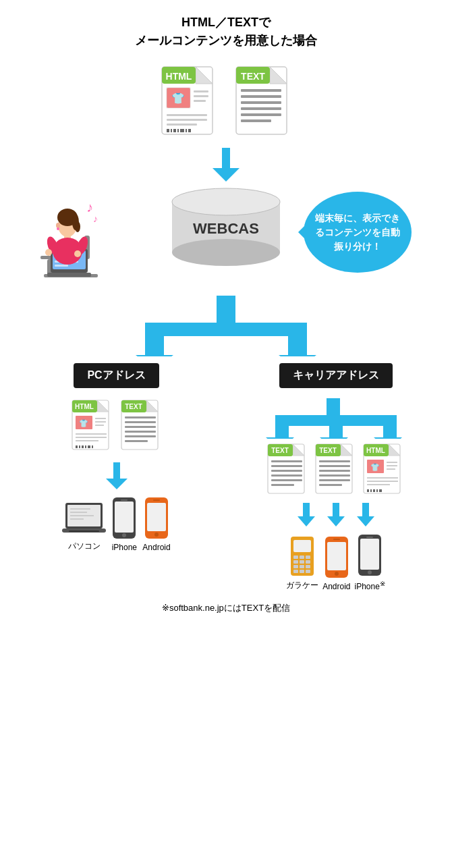 The height and width of the screenshot is (868, 452). I want to click on pc-docs-row: HTML 👕, so click(117, 425).